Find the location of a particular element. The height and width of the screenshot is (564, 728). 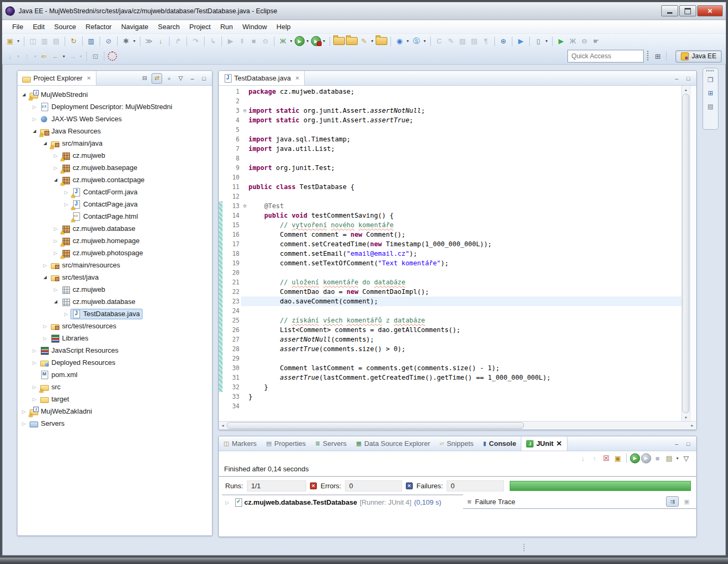

menu-search: Search is located at coordinates (168, 26).